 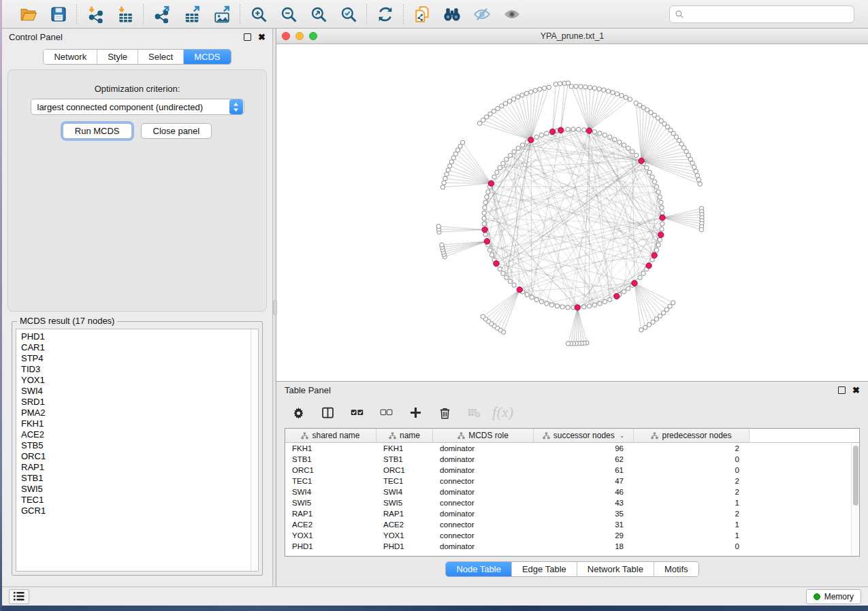 What do you see at coordinates (289, 14) in the screenshot?
I see `zoom-out-button` at bounding box center [289, 14].